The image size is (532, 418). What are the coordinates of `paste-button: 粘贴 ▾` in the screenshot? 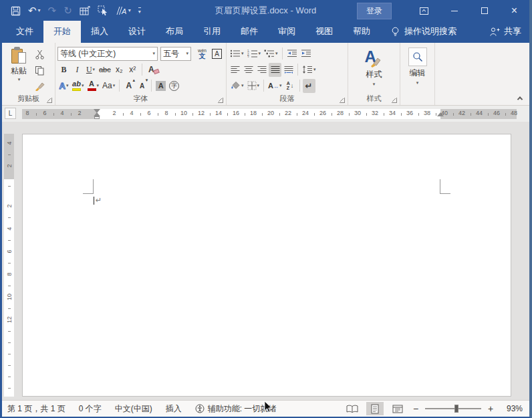 It's located at (19, 70).